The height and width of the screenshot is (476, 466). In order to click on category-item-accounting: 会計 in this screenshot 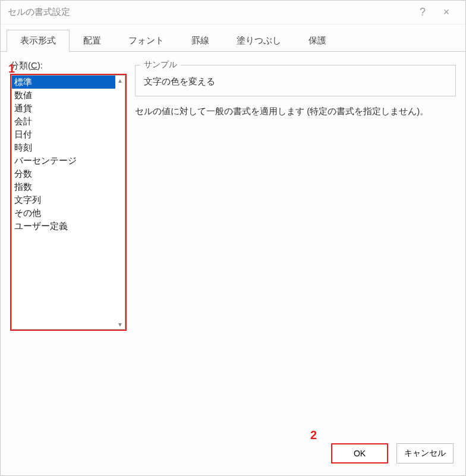, I will do `click(64, 121)`.